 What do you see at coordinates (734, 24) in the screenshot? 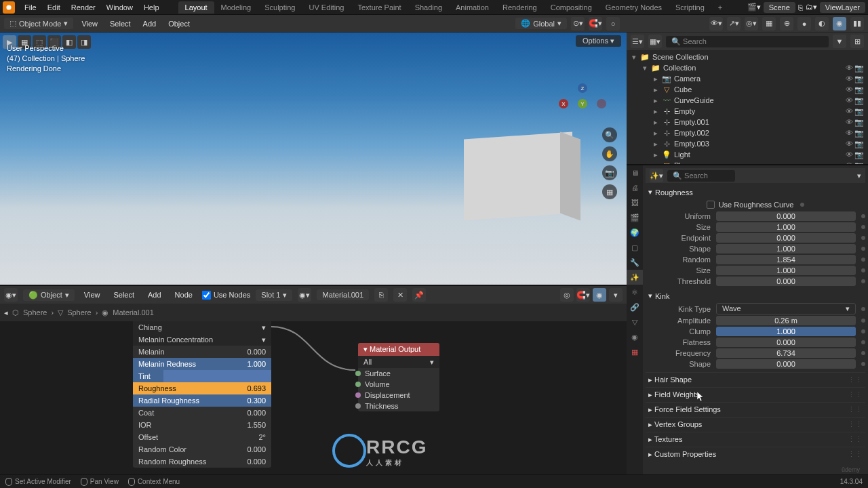
I see `gizmo-toggle-icon: ↗▾` at bounding box center [734, 24].